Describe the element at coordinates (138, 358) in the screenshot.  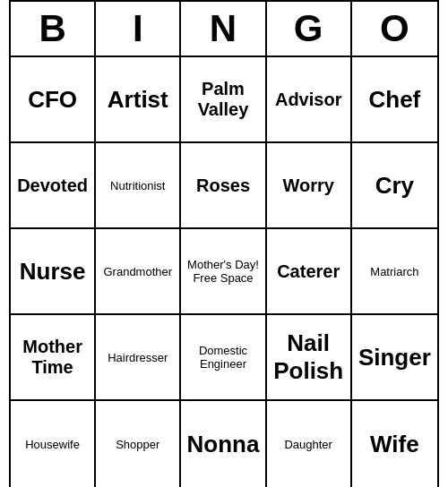
I see `bingo-cell: Hairdresser` at that location.